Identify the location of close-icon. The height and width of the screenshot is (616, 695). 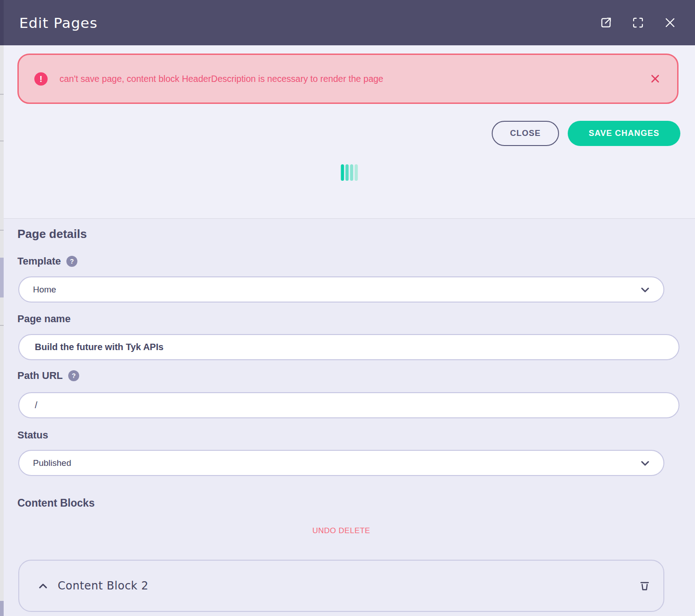
(670, 23).